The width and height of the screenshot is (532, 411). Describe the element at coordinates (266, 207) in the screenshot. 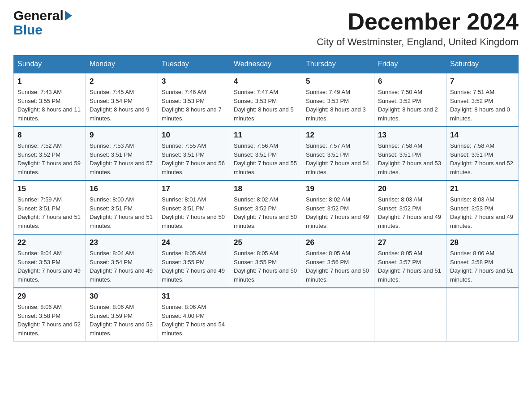

I see `calendar-cell: 18 Sunrise: 8:02 AMSunset: 3:52 PMDaylig…` at that location.